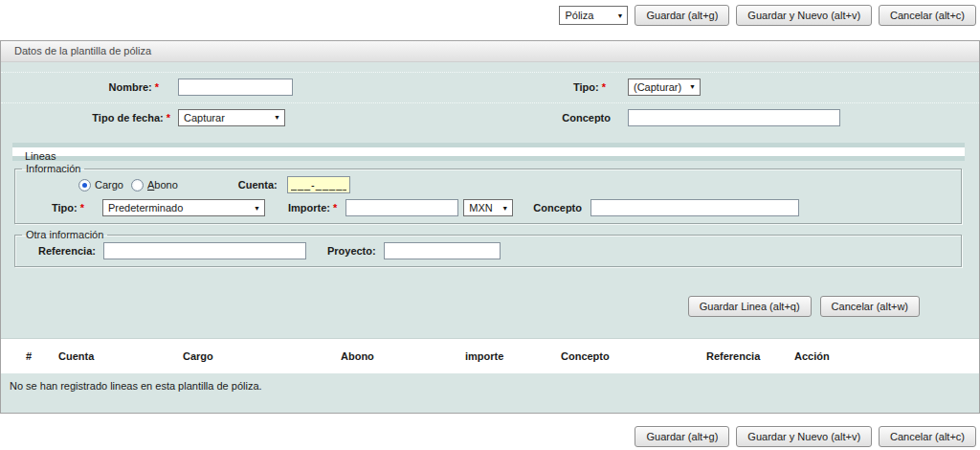  Describe the element at coordinates (748, 356) in the screenshot. I see `column-header-referencia: Referencia` at that location.